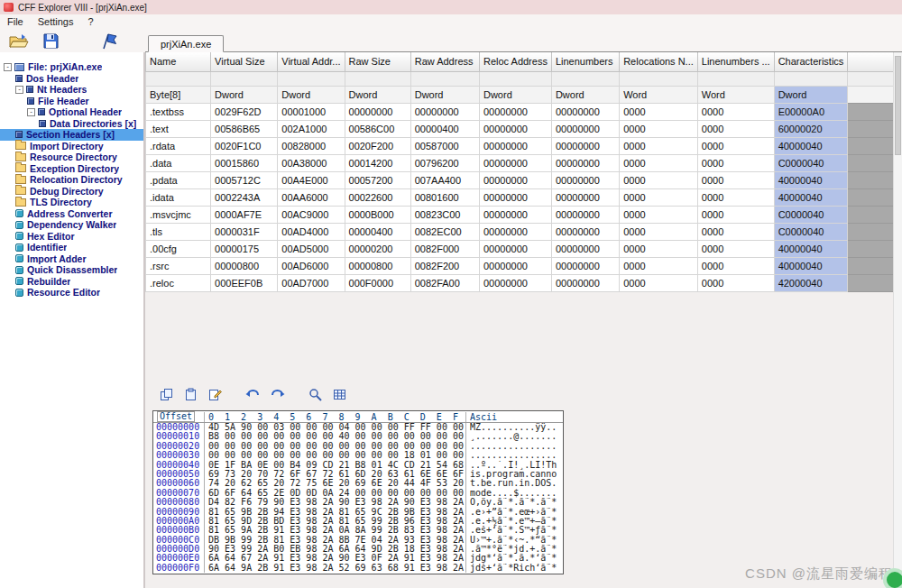 The image size is (902, 588). Describe the element at coordinates (72, 67) in the screenshot. I see `tree-item-file-prjxian-exe: -File: prjXiAn.exe` at that location.